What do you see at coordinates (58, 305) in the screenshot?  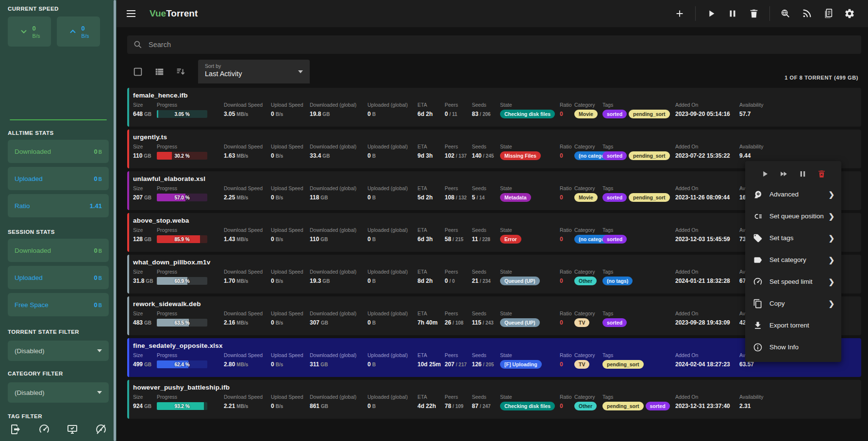 I see `stat-card-free-space: Free Space0B` at bounding box center [58, 305].